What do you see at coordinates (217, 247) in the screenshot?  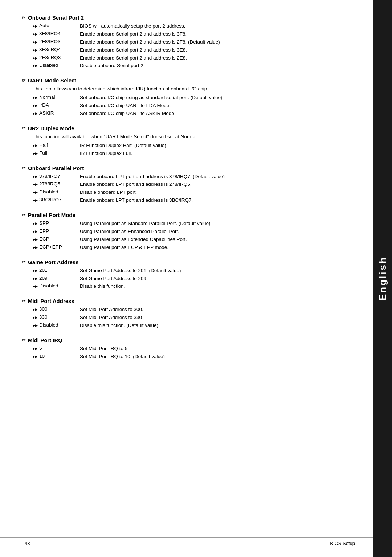 I see `item-desc: Using Parallel port as ECP & EPP mode.` at bounding box center [217, 247].